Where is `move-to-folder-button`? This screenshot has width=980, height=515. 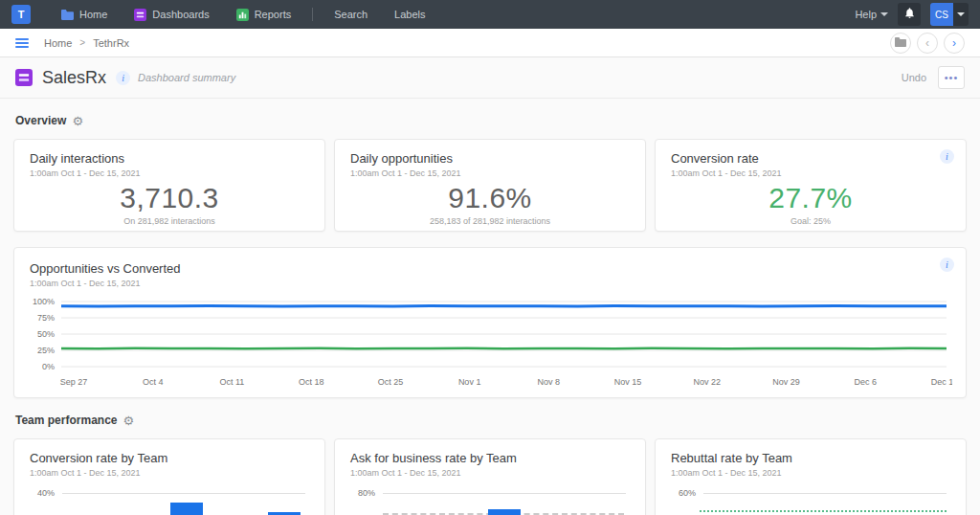 move-to-folder-button is located at coordinates (901, 43).